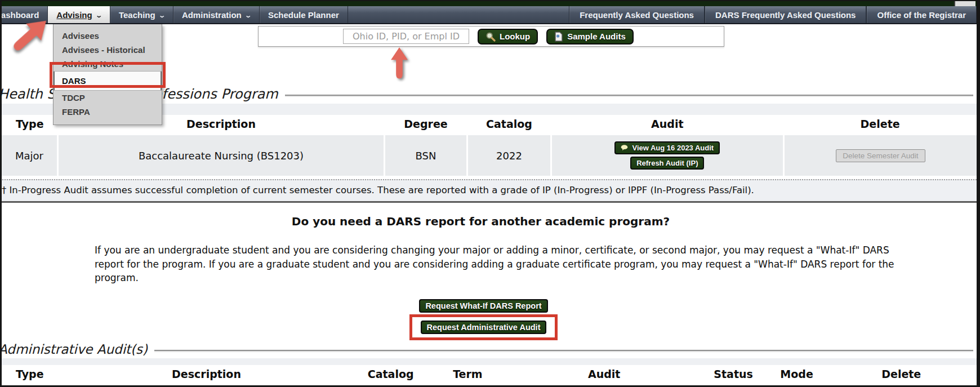  Describe the element at coordinates (304, 15) in the screenshot. I see `nav-item-schedule-planner: Schedule Planner` at that location.